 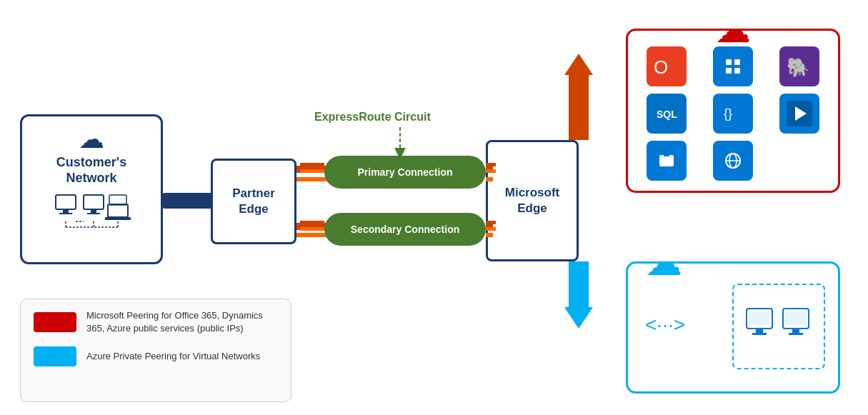 I want to click on ms-cloud-icon: ☁, so click(x=733, y=30).